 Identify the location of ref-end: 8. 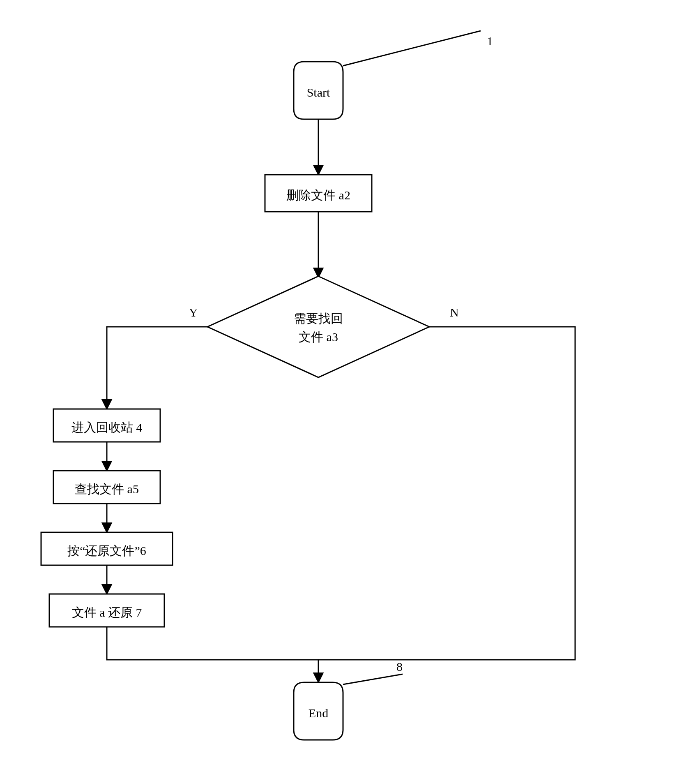
(399, 667).